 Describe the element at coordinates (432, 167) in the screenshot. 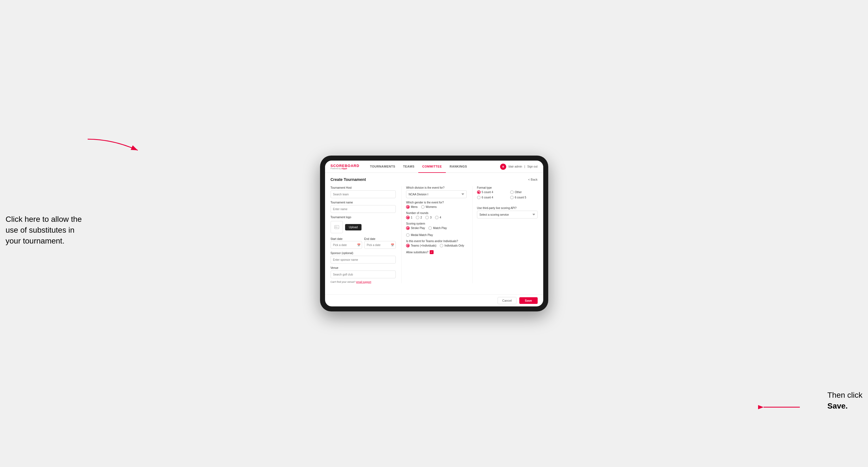

I see `nav-committee: COMMITTEE` at that location.